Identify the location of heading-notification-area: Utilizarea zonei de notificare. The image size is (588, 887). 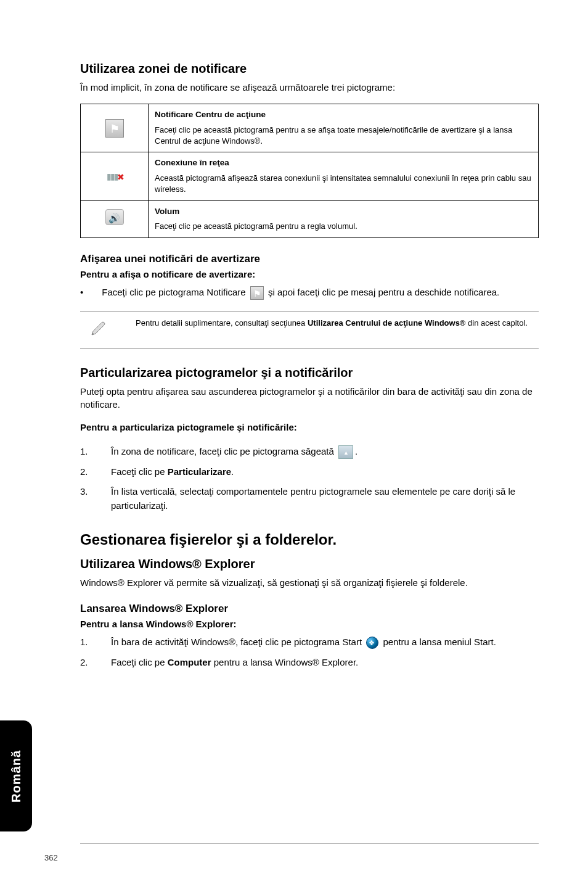
(309, 69).